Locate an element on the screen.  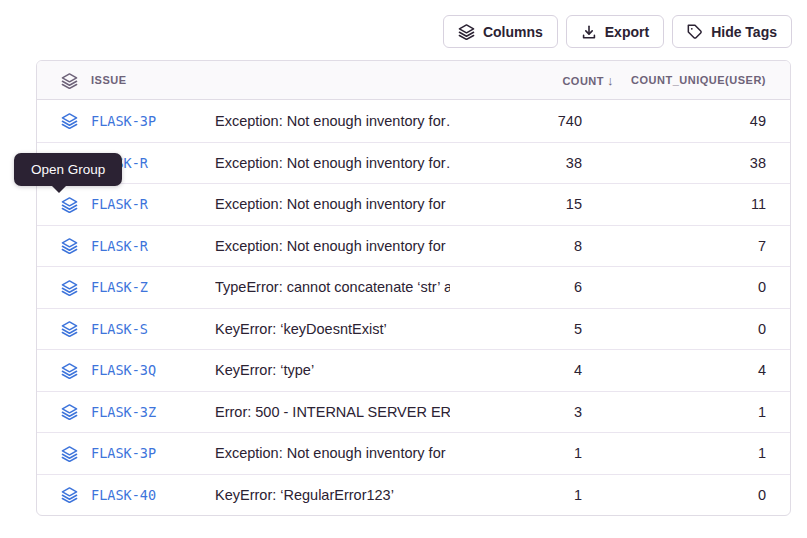
columns-button-label: Columns is located at coordinates (513, 32).